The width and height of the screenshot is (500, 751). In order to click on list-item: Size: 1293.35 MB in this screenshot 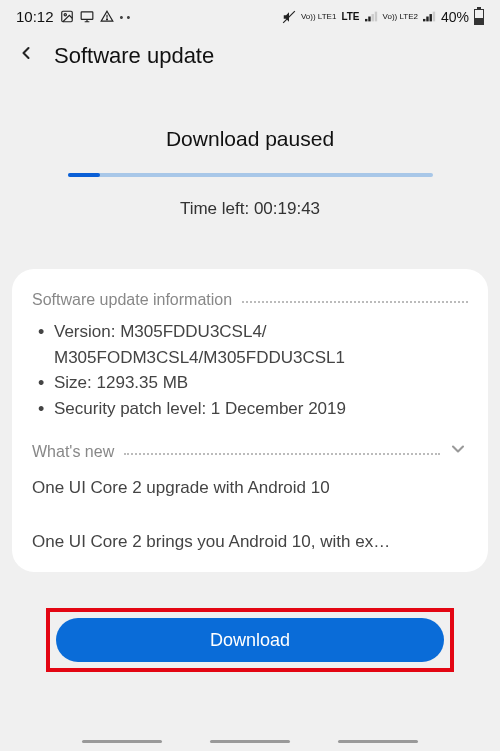, I will do `click(250, 383)`.